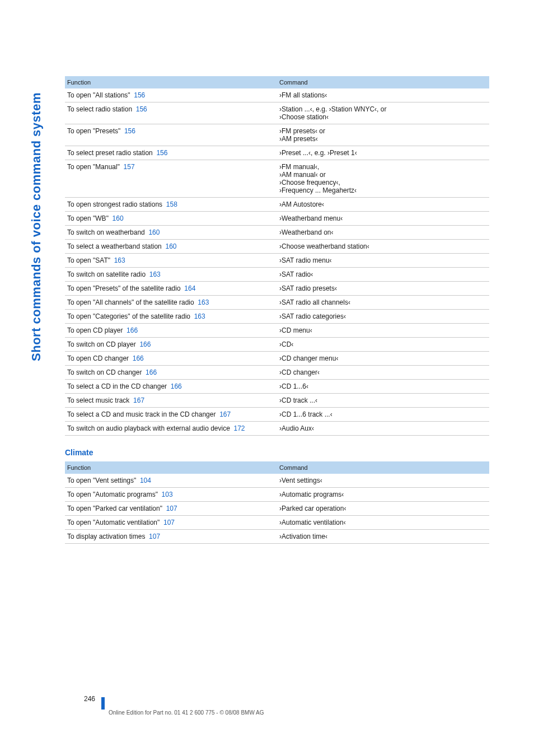  I want to click on command-cell: ›Automatic programs‹, so click(383, 495).